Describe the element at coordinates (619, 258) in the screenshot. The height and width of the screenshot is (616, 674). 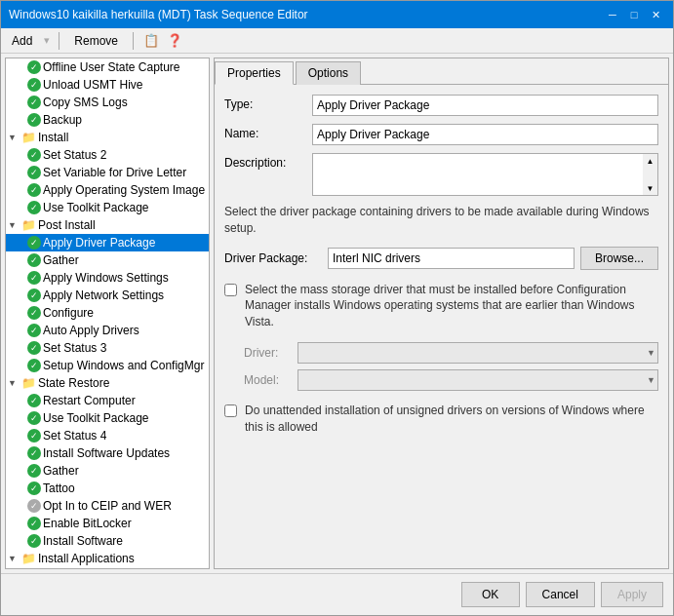
I see `browse-button: Browse...` at that location.